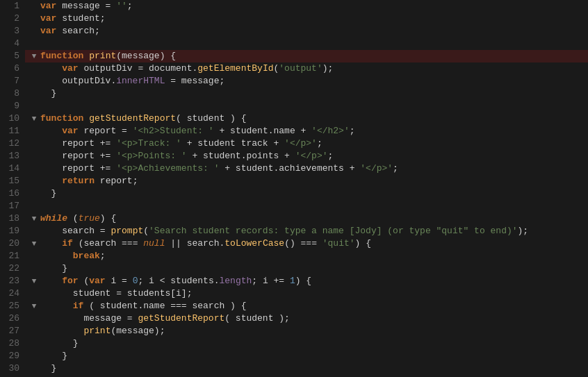 Image resolution: width=588 pixels, height=377 pixels. What do you see at coordinates (307, 306) in the screenshot?
I see `code-line-25: ▼ if ( student.name === search ) {` at bounding box center [307, 306].